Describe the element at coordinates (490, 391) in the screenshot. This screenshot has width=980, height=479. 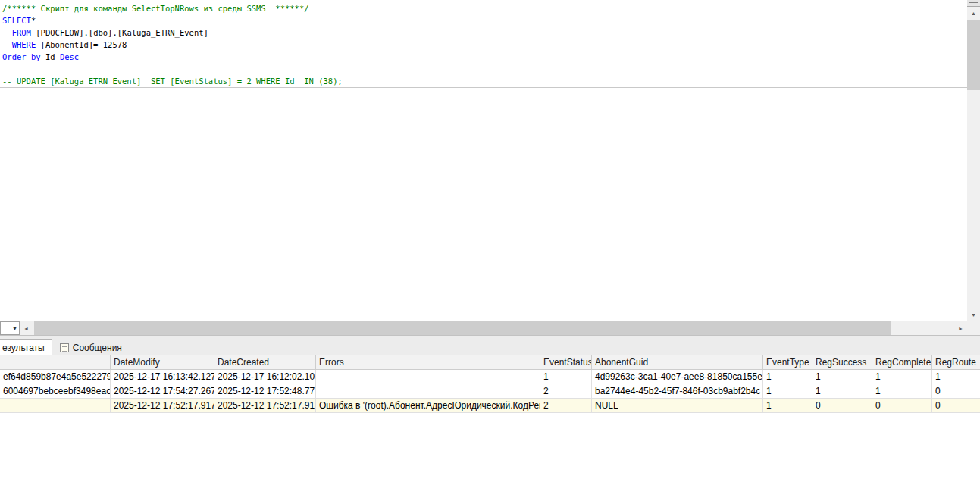
I see `grid-body: ef64d859b87e4a5e522279f2025-12-17 16:13:…` at that location.